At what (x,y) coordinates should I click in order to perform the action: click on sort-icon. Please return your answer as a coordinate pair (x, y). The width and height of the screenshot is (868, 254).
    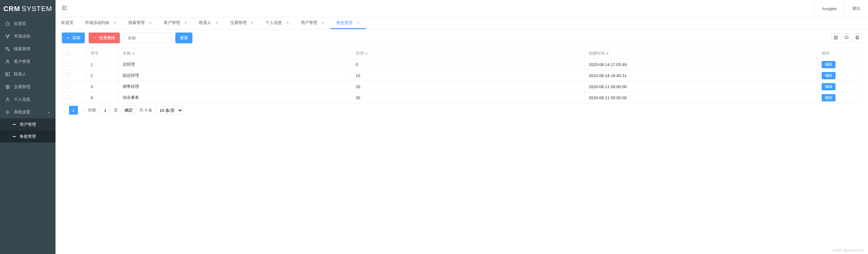
    Looking at the image, I should click on (367, 54).